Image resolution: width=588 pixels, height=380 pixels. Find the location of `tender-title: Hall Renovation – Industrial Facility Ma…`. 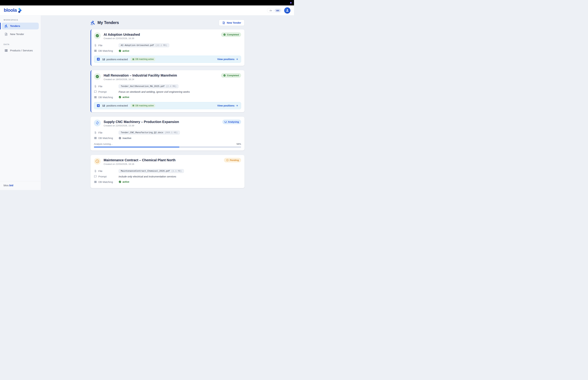

tender-title: Hall Renovation – Industrial Facility Ma… is located at coordinates (161, 76).